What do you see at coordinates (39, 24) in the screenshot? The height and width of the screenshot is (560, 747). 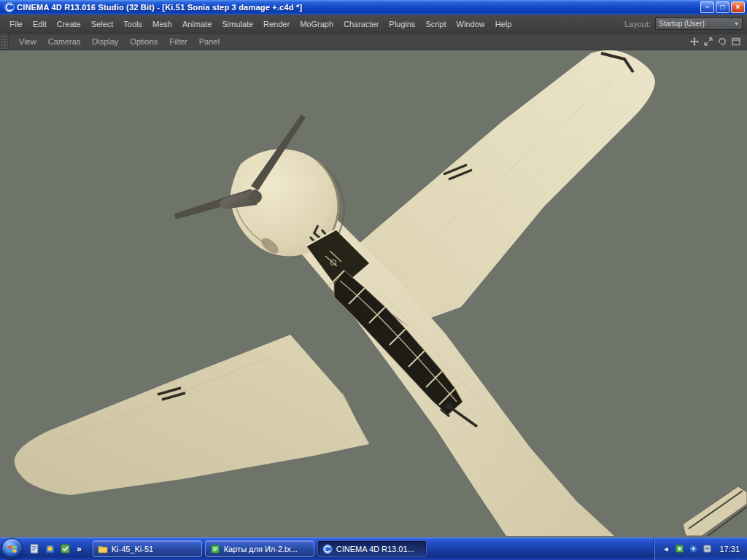 I see `menu-edit: Edit` at bounding box center [39, 24].